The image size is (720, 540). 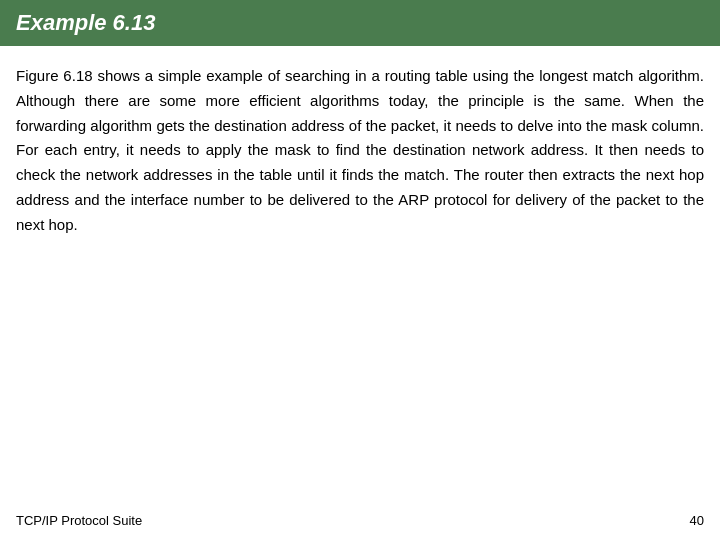 I want to click on footer: TCP/IP Protocol Suite 40, so click(x=360, y=520).